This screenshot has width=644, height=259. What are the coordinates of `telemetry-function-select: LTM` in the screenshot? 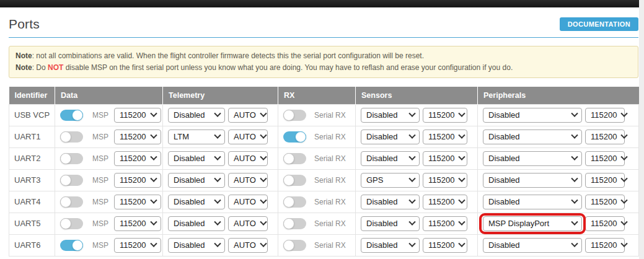 It's located at (196, 137).